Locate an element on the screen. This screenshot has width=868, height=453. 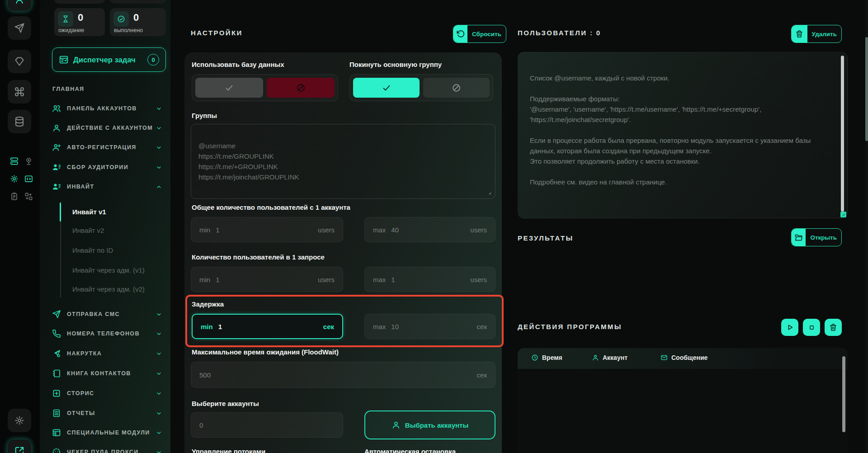
resize-grip-icon is located at coordinates (491, 194).